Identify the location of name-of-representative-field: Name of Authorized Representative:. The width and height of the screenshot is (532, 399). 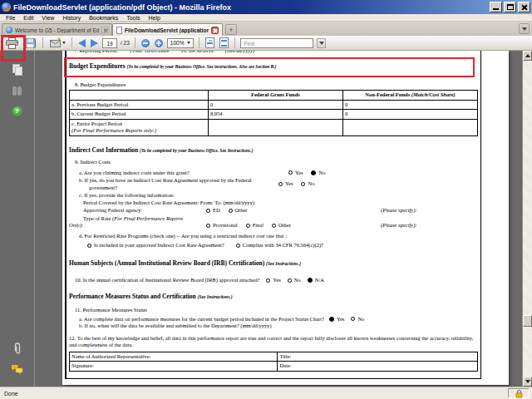
(174, 357).